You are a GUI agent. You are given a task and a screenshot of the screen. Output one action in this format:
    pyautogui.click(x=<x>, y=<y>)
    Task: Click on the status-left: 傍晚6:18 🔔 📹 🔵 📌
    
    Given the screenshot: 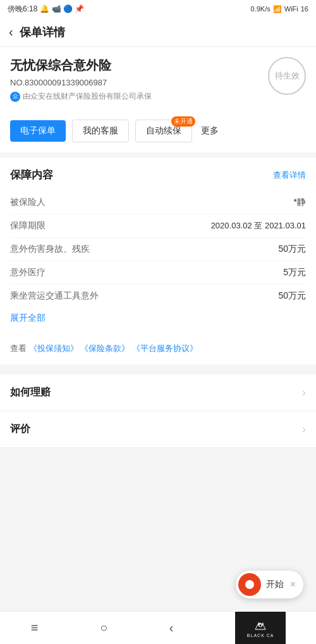 What is the action you would take?
    pyautogui.click(x=46, y=9)
    